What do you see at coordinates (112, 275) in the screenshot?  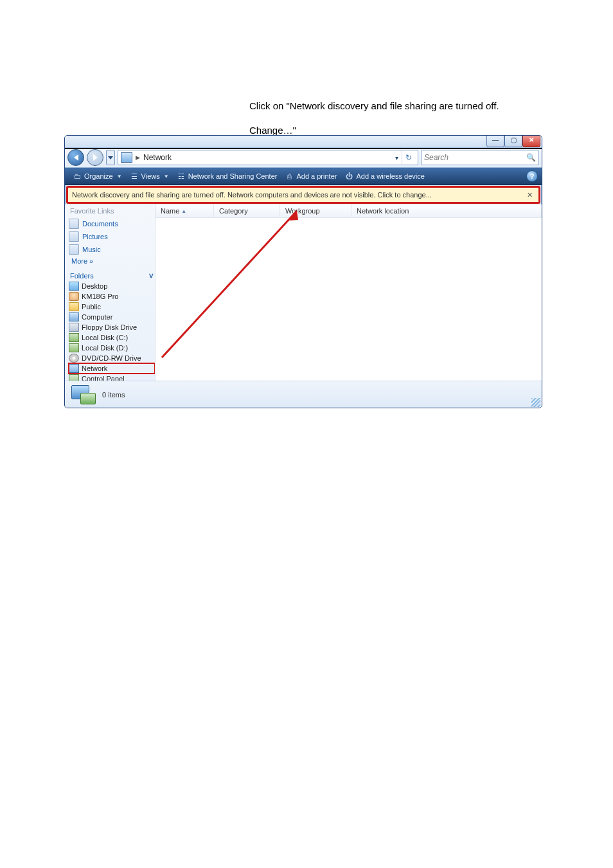 I see `folders-header: Folders ⅴ` at bounding box center [112, 275].